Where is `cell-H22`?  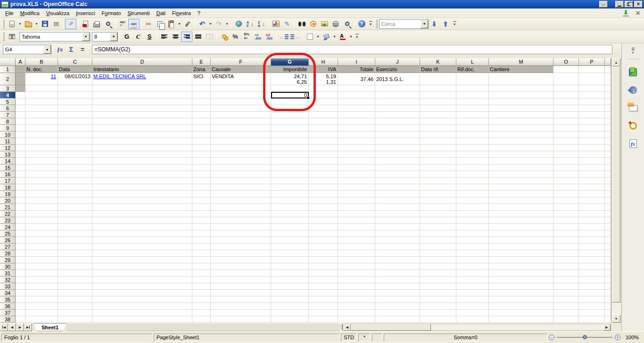
cell-H22 is located at coordinates (323, 214).